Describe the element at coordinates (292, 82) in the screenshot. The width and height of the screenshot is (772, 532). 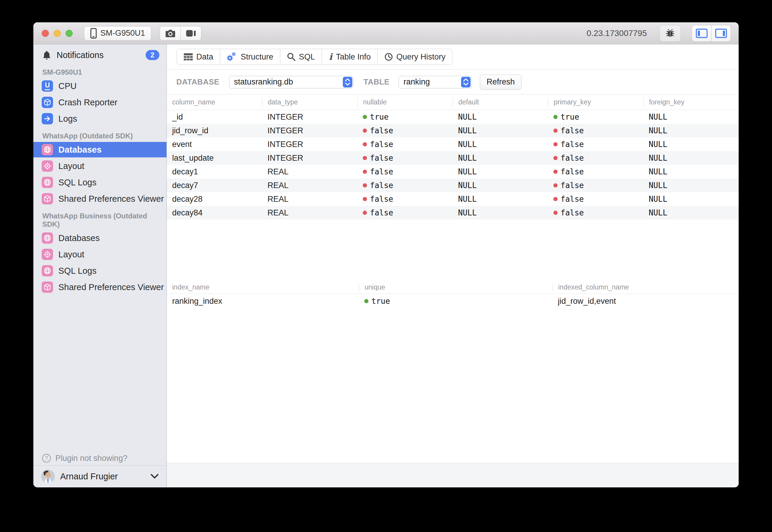
I see `database-select: statusranking.db` at that location.